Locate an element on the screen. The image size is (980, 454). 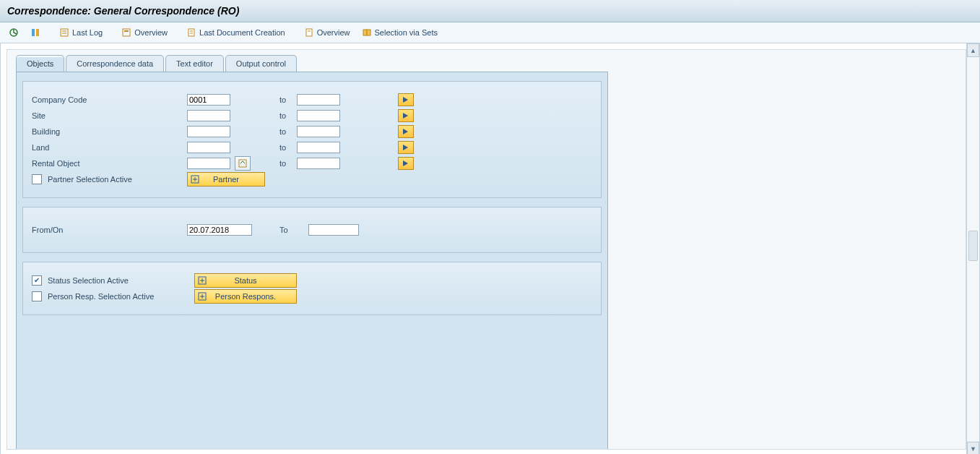
row-partner-selection: Partner Selection Active Partner is located at coordinates (312, 179).